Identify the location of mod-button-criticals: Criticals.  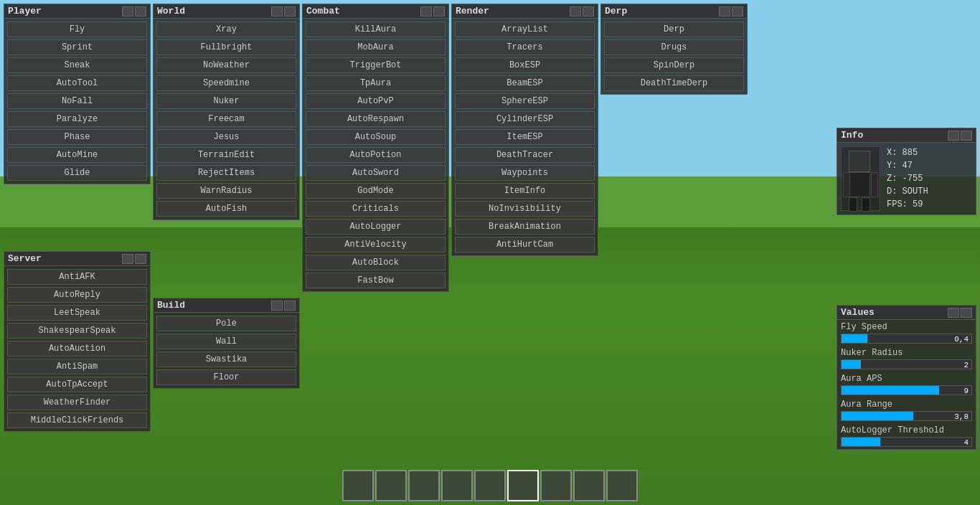
(376, 209).